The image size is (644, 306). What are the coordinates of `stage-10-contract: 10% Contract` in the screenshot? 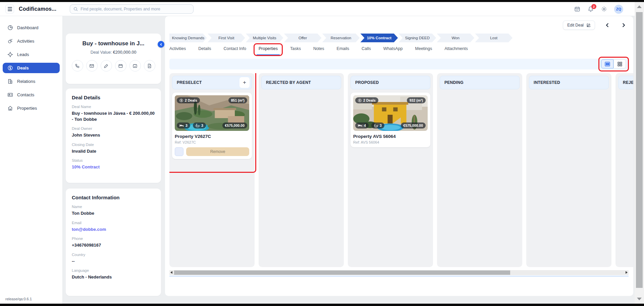 It's located at (379, 38).